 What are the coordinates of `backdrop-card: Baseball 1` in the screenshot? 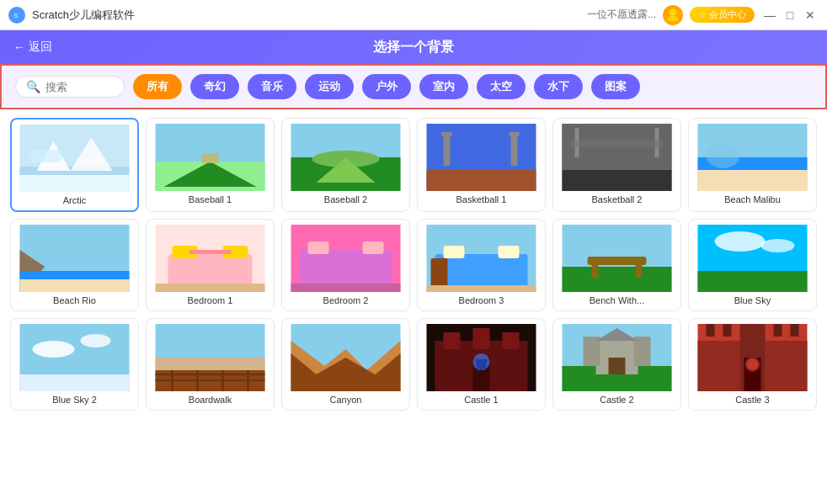 It's located at (211, 165).